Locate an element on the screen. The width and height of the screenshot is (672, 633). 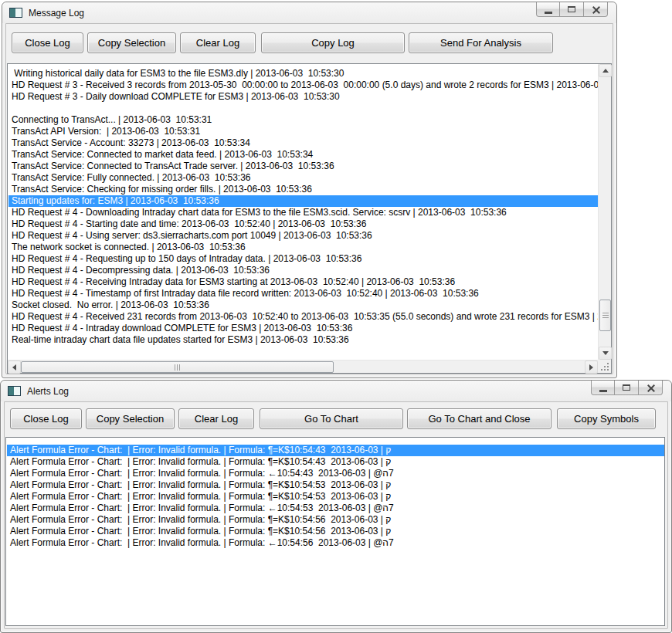
scroll-up-button is located at coordinates (606, 71).